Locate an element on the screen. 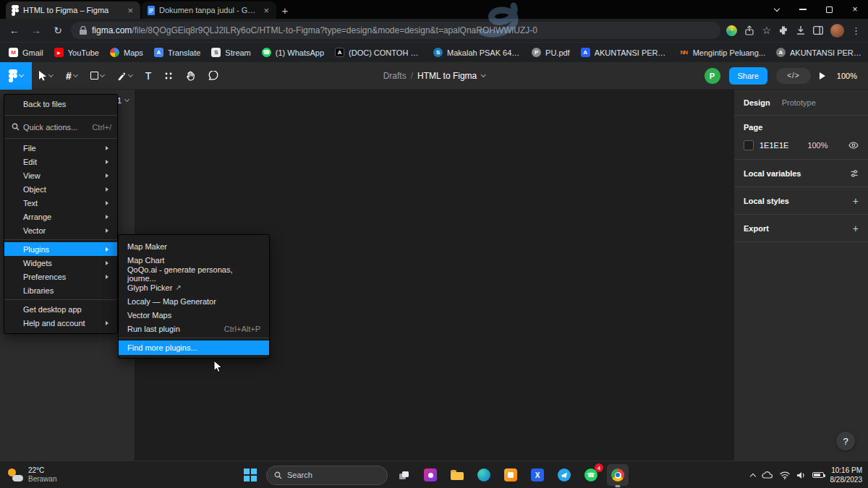 The height and width of the screenshot is (488, 868). tab-prototype: Prototype is located at coordinates (799, 103).